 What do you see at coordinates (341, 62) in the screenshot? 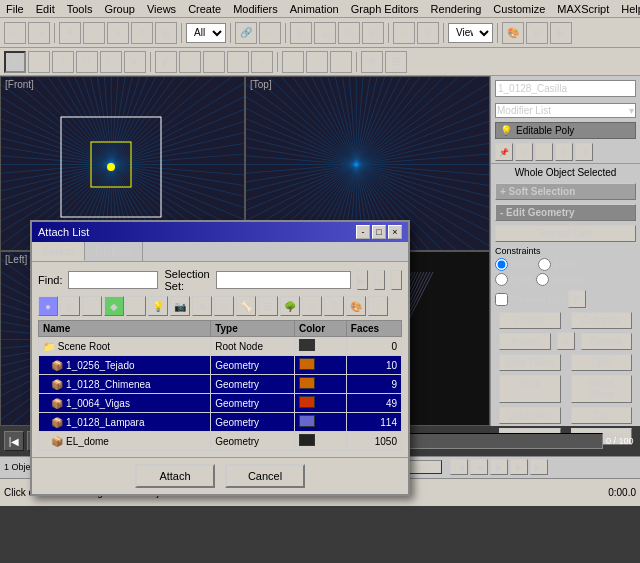
I see `convert-face-btn: ↓` at bounding box center [341, 62].